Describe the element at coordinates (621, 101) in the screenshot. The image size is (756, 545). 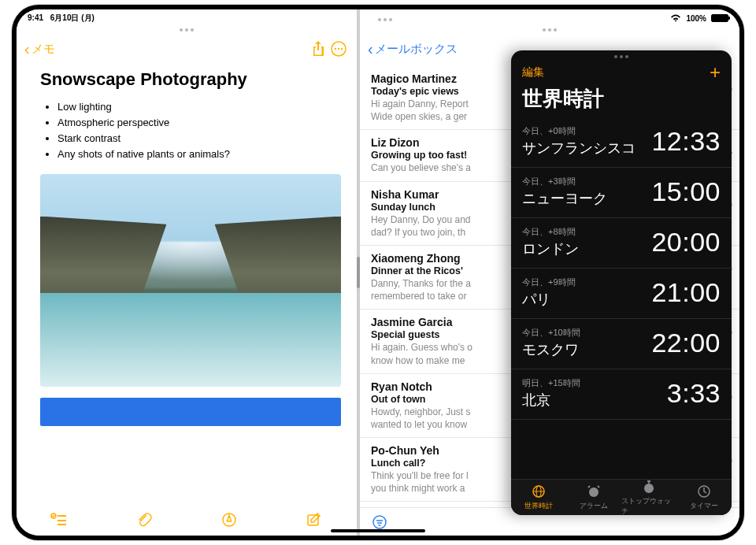
I see `clock-title: 世界時計` at that location.